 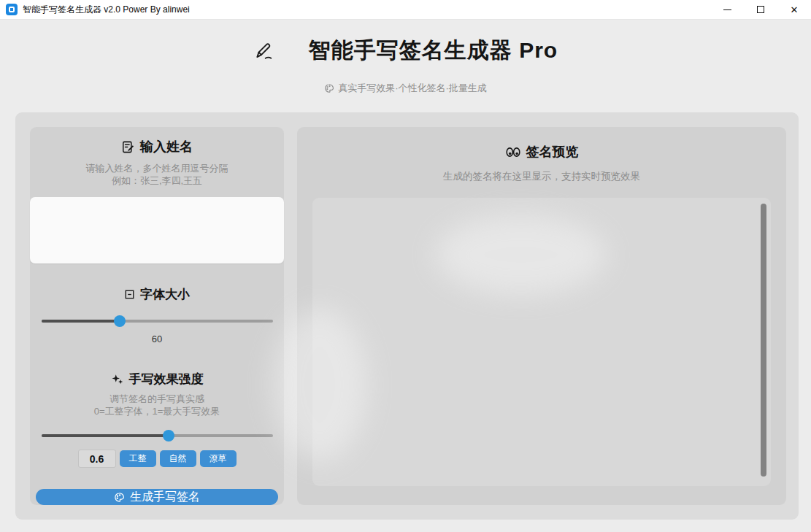 What do you see at coordinates (157, 497) in the screenshot?
I see `generate-button: 生成手写签名` at bounding box center [157, 497].